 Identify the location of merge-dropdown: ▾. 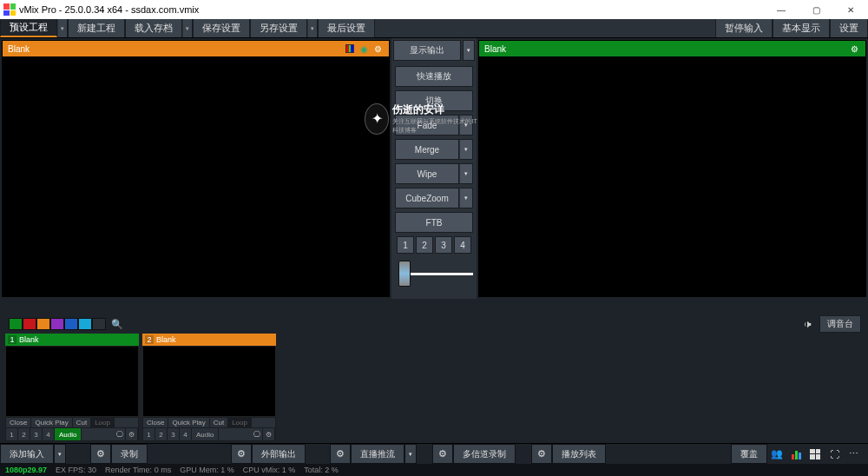
(466, 149).